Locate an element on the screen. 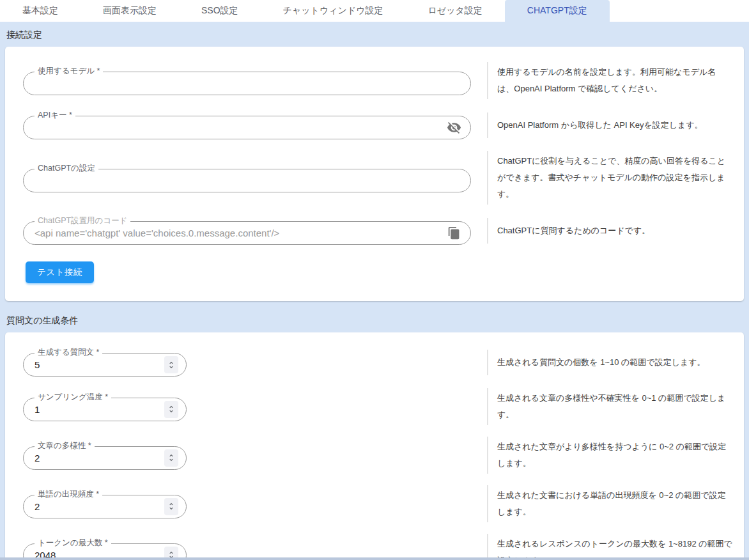 This screenshot has height=560, width=749. tab-basic-settings: 基本設定 is located at coordinates (40, 11).